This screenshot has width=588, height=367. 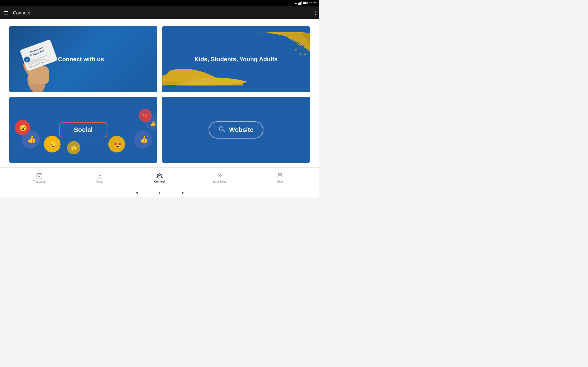 I want to click on app-bar-left: Connect, so click(x=17, y=13).